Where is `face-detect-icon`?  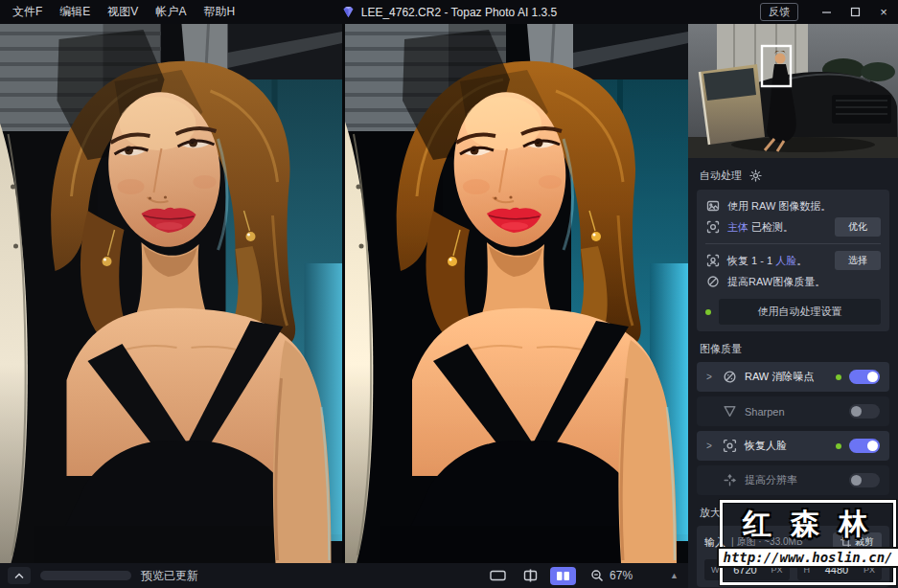 face-detect-icon is located at coordinates (713, 260).